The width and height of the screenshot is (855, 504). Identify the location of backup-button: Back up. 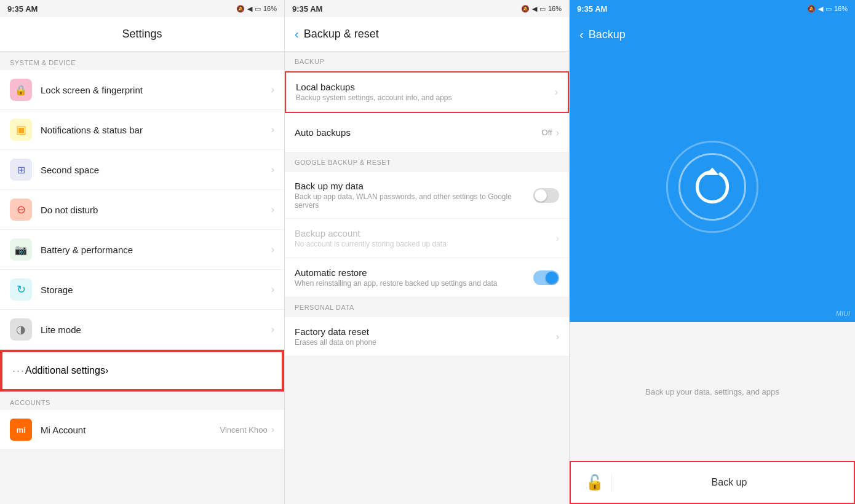
(730, 482).